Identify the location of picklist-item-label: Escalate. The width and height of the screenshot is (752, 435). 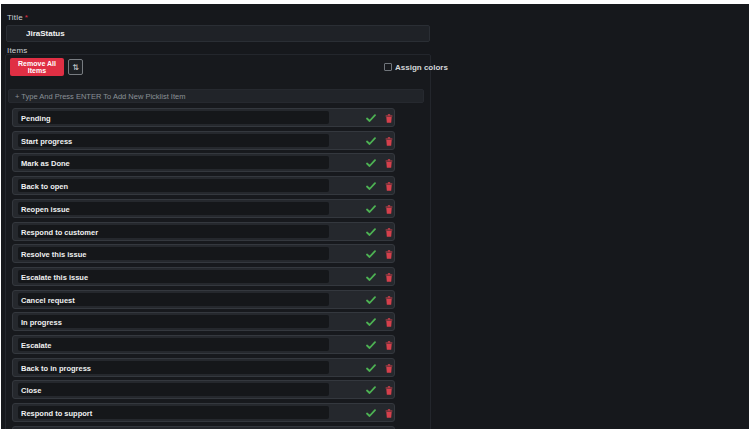
(36, 346).